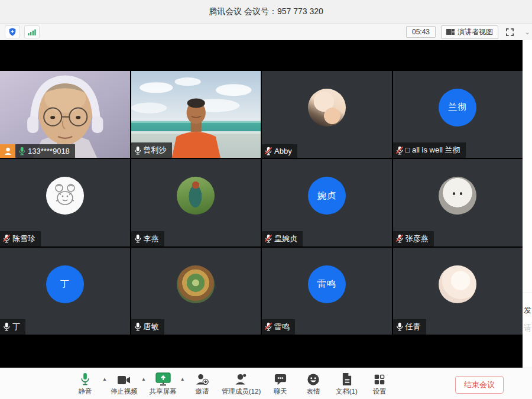  Describe the element at coordinates (32, 32) in the screenshot. I see `network-signal-icon` at that location.